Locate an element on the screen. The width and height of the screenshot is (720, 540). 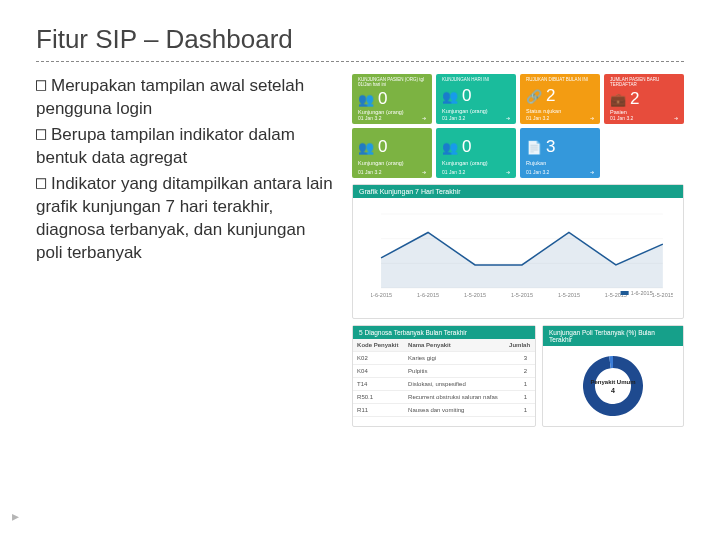
card-header: JUMLAH PASIEN BARU TERDAFTAR is located at coordinates (644, 82).